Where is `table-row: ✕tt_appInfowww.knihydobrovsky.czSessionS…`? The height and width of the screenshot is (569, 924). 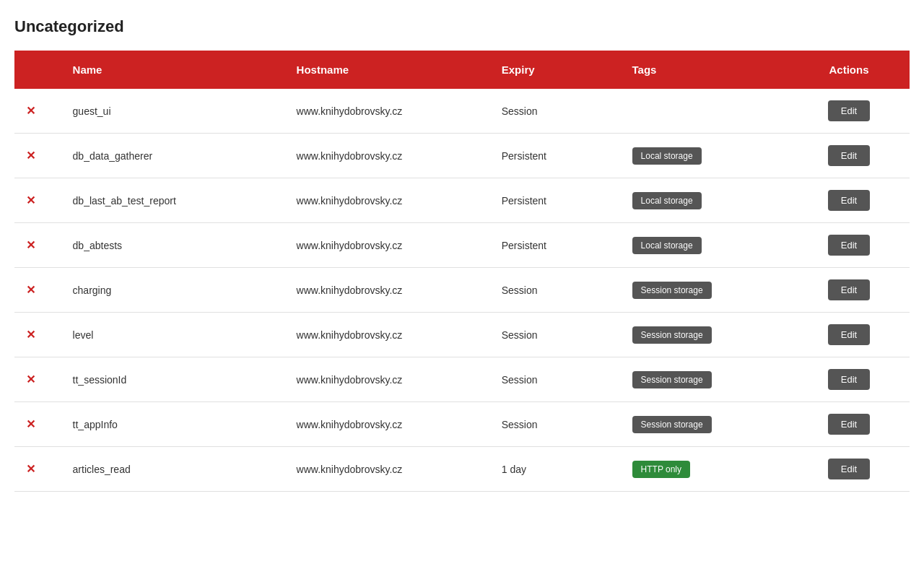 table-row: ✕tt_appInfowww.knihydobrovsky.czSessionS… is located at coordinates (462, 425).